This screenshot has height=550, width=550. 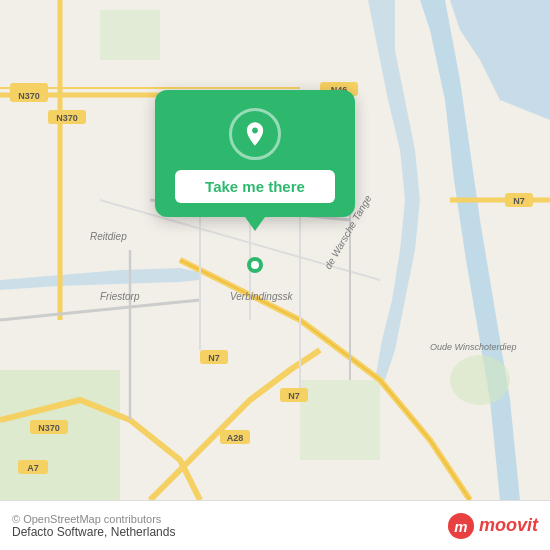 What do you see at coordinates (120, 296) in the screenshot?
I see `svg-text: Friestorp` at bounding box center [120, 296].